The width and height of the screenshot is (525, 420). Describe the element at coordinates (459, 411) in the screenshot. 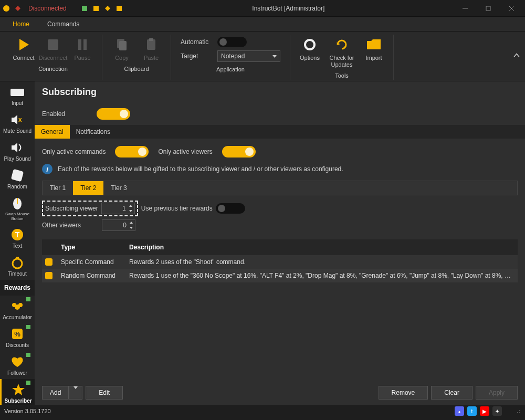

I see `discord-icon: ⬥` at that location.